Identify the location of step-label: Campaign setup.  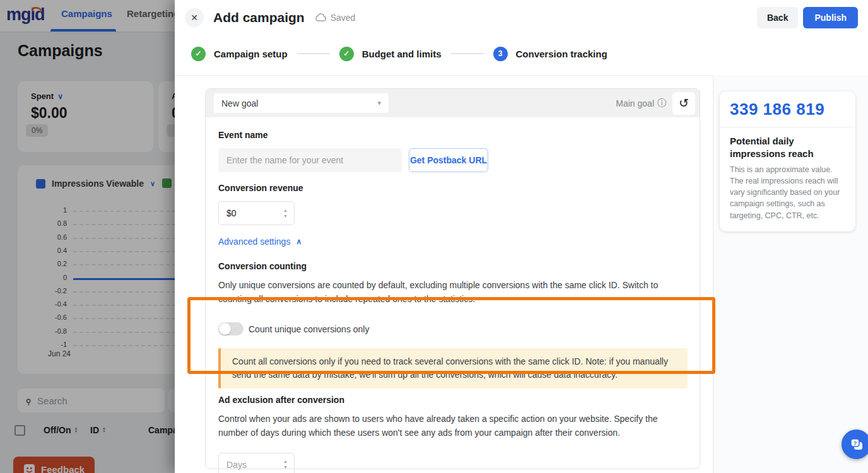
(251, 54).